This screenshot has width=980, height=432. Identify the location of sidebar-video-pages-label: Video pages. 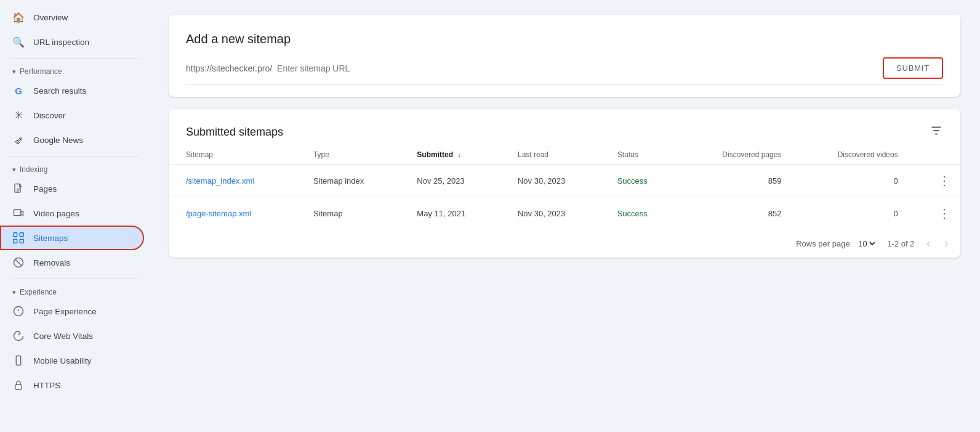
(57, 213).